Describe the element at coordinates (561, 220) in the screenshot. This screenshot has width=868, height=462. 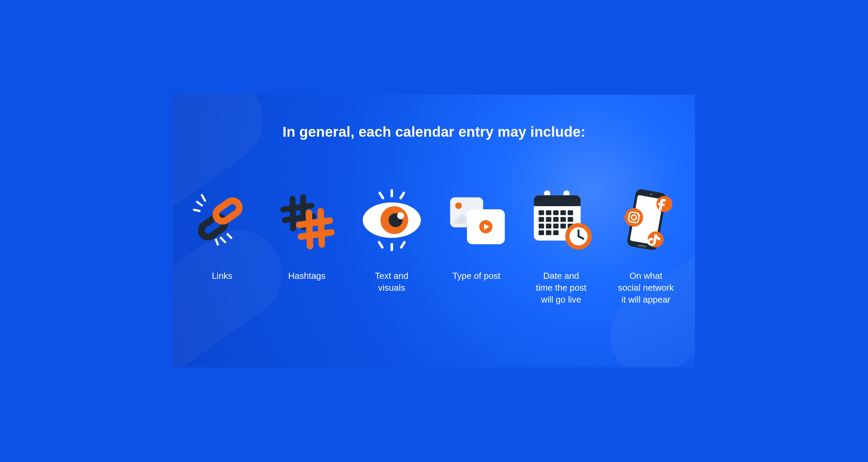
I see `calendar-clock-icon` at that location.